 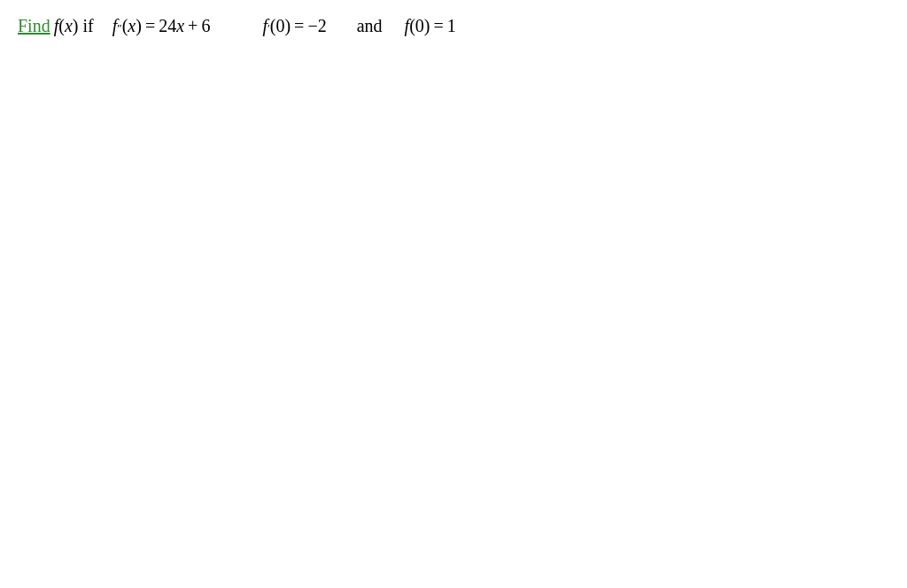 What do you see at coordinates (34, 27) in the screenshot?
I see `find-label: Find` at bounding box center [34, 27].